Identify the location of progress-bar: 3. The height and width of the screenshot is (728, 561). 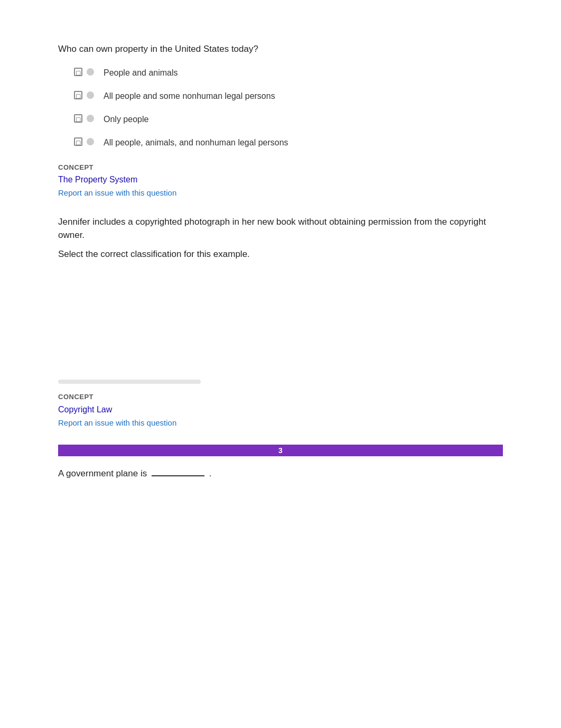
(280, 450).